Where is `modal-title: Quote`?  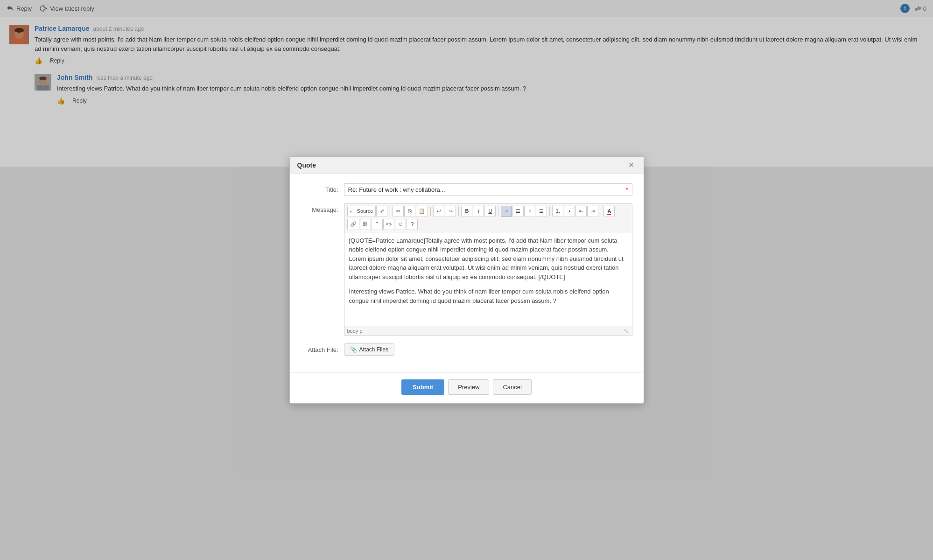
modal-title: Quote is located at coordinates (307, 164).